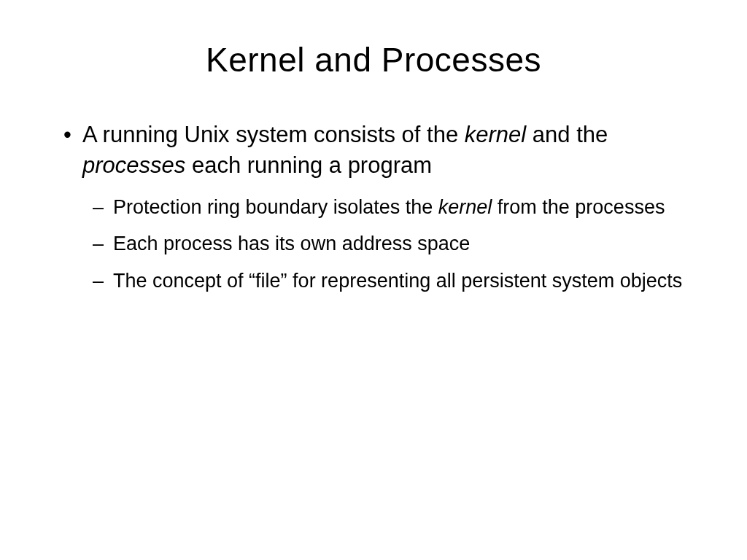  What do you see at coordinates (134, 165) in the screenshot?
I see `bullet-italic: processes` at bounding box center [134, 165].